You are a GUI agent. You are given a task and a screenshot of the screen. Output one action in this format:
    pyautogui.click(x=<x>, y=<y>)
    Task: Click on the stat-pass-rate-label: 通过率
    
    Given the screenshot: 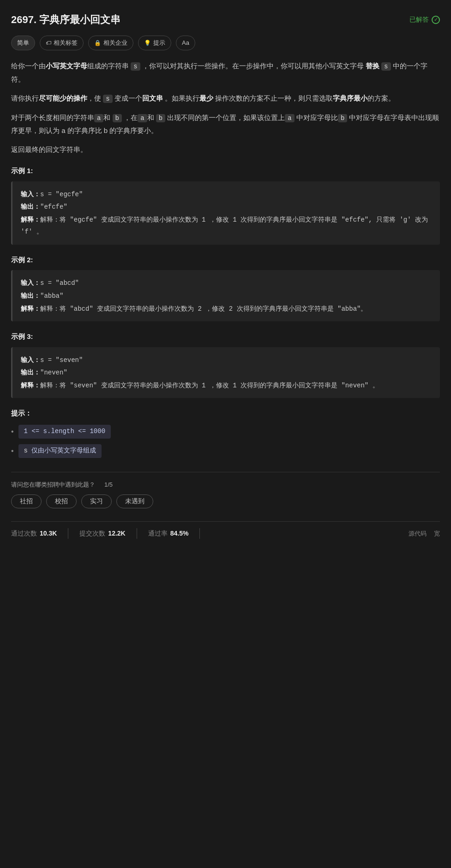 What is the action you would take?
    pyautogui.click(x=158, y=534)
    